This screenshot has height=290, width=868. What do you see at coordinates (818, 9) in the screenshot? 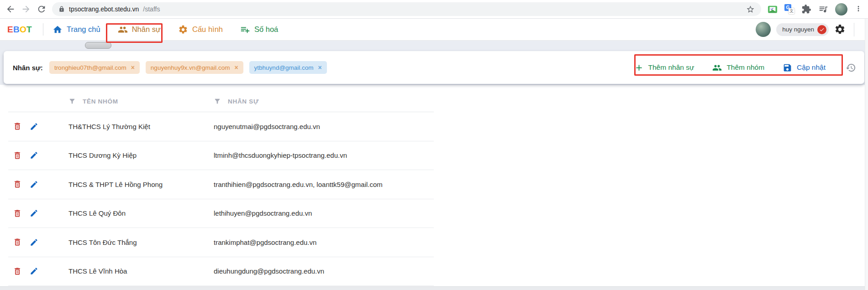
I see `browser-extensions-area: G 文` at bounding box center [818, 9].